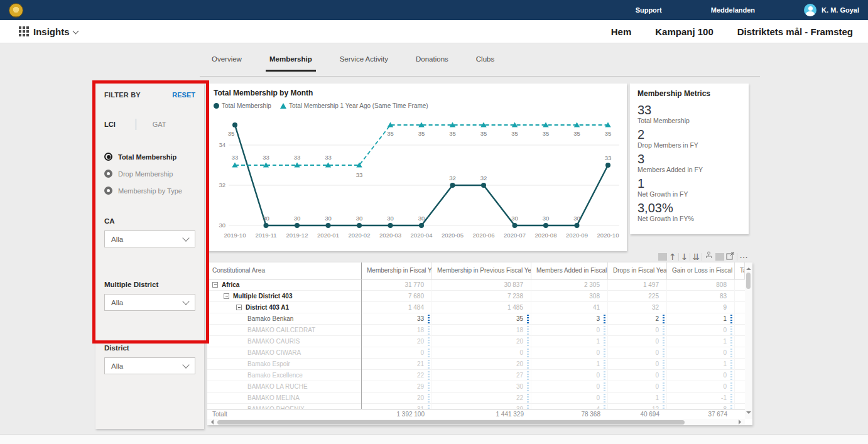  Describe the element at coordinates (285, 271) in the screenshot. I see `column-header-constitutional-area: Constitutional Area` at that location.